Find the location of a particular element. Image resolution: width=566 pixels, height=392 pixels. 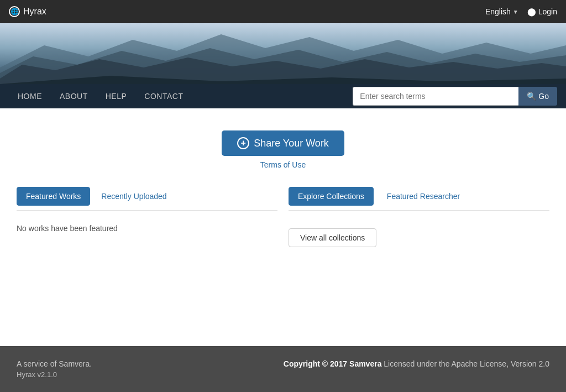

copyright-text: Copyright © 2017 Samvera is located at coordinates (333, 364).